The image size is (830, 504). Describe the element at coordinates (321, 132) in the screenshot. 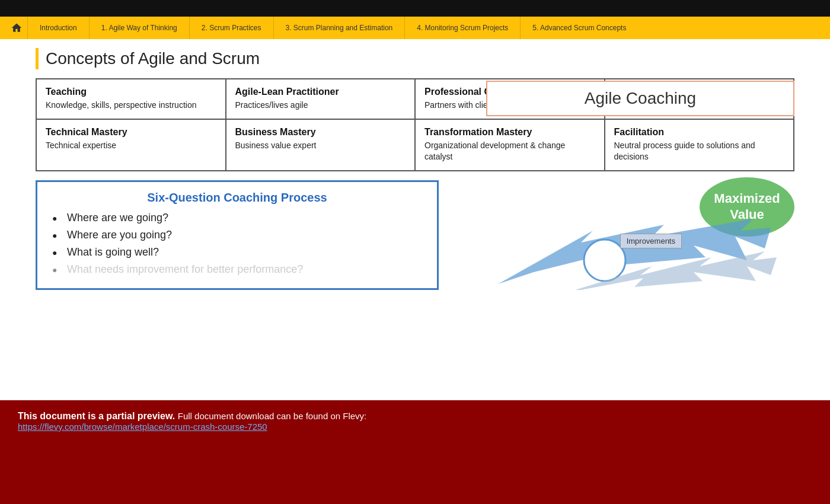

I see `cell-title-business-mastery: Business Mastery` at that location.